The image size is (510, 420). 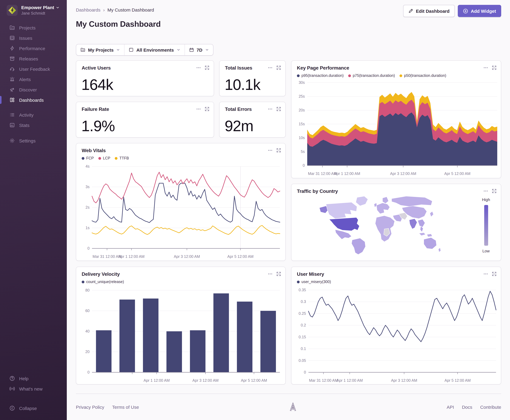 I want to click on date-range-value: 7D, so click(x=200, y=50).